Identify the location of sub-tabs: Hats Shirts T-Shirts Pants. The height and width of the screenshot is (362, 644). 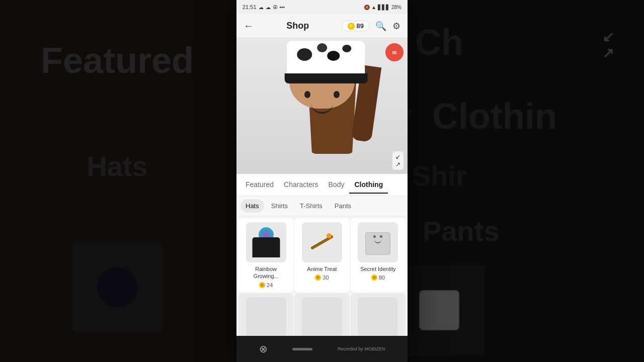
(322, 206).